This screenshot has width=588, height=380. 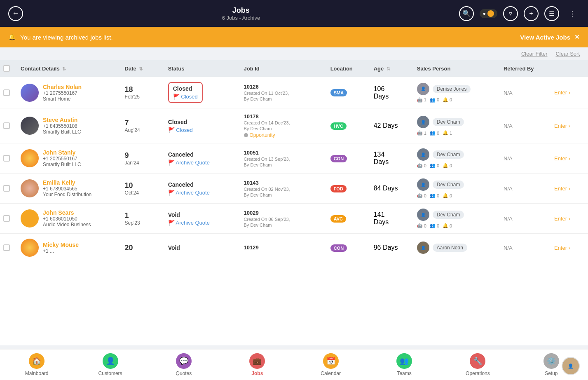 What do you see at coordinates (257, 365) in the screenshot?
I see `nav-jobs: 💼 Jobs` at bounding box center [257, 365].